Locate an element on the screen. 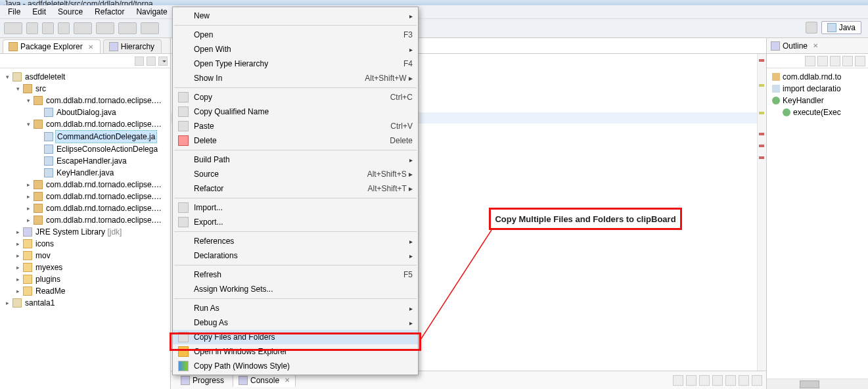  outline-tree: com.ddlab.rnd.to import declaratio KeyHa… is located at coordinates (817, 223).